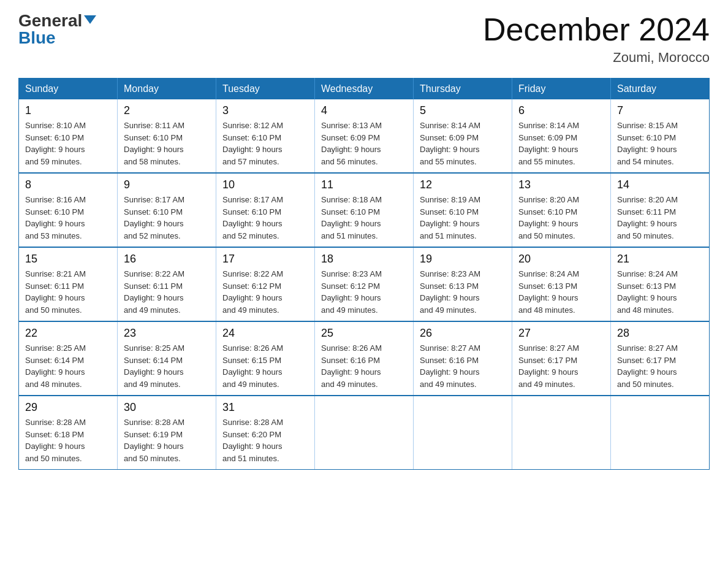  Describe the element at coordinates (167, 185) in the screenshot. I see `day-number: 9` at that location.